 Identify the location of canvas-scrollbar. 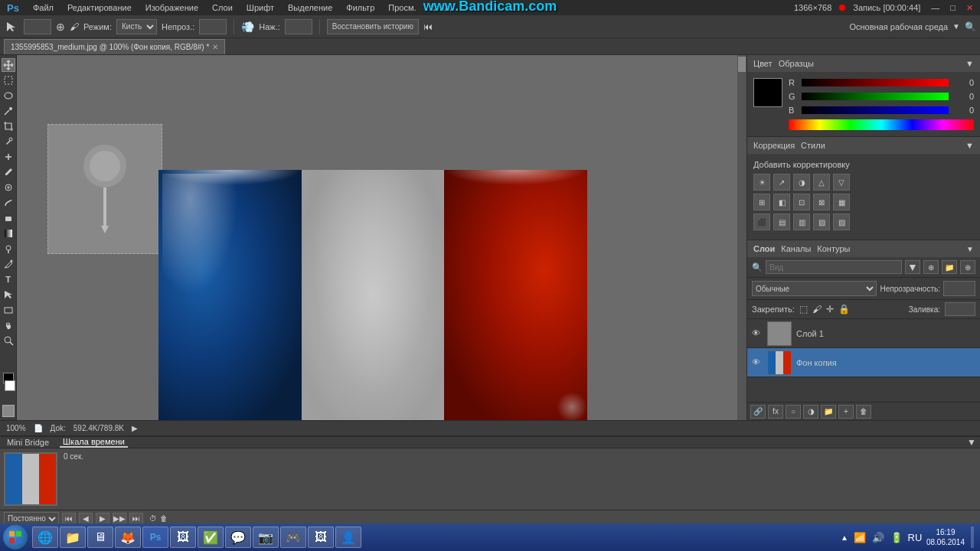
(742, 237).